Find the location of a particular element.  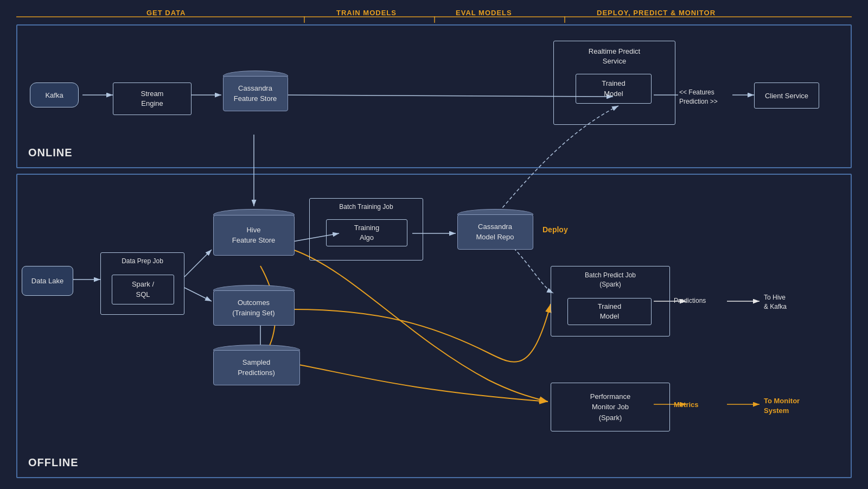

online-label: ONLINE is located at coordinates (50, 153).